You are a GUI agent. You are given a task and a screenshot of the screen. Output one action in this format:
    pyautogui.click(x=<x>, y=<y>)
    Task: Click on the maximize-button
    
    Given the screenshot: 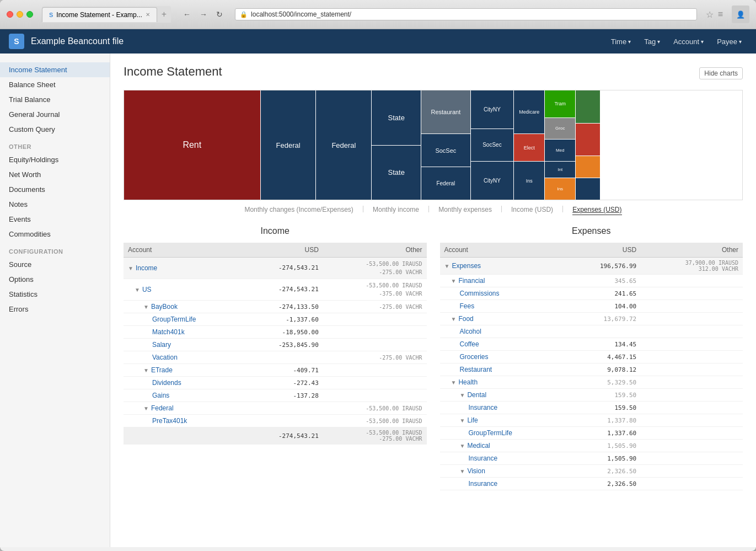 What is the action you would take?
    pyautogui.click(x=30, y=14)
    